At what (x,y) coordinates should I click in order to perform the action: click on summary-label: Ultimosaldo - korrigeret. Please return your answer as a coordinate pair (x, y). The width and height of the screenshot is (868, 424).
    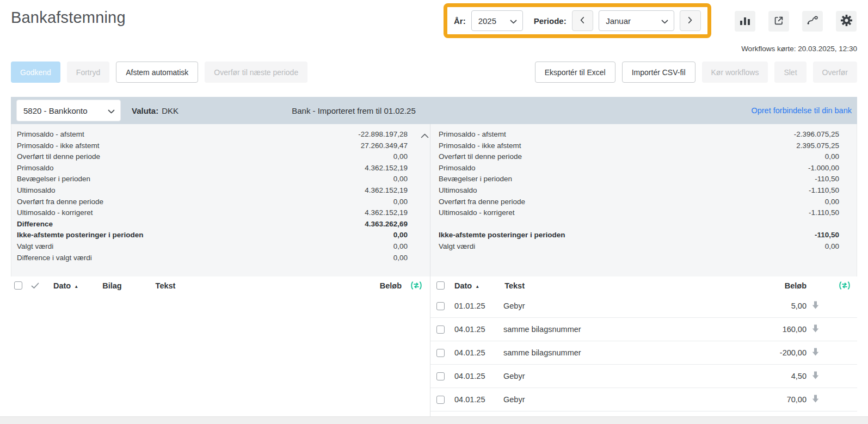
    Looking at the image, I should click on (477, 213).